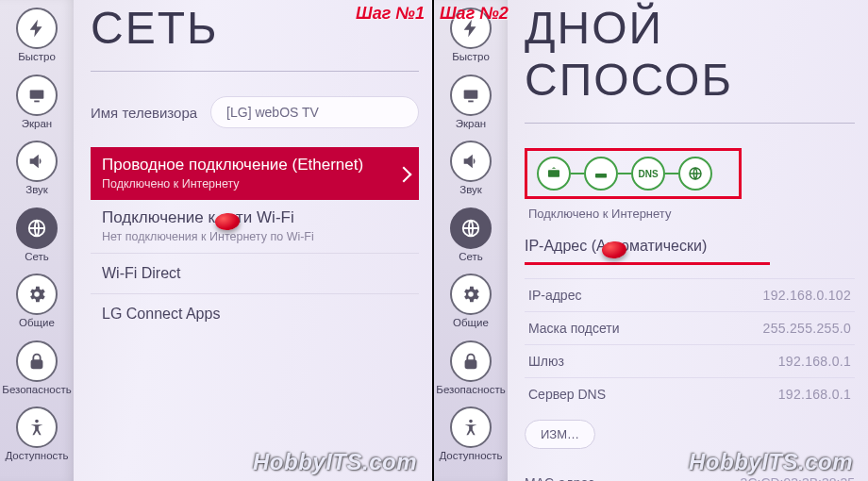  I want to click on dns-label: Сервер DNS, so click(653, 394).